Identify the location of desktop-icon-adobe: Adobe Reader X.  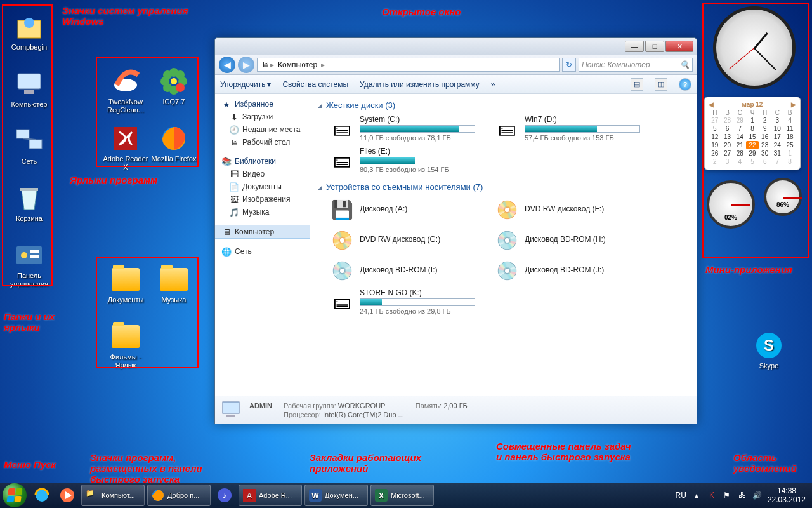
(126, 147).